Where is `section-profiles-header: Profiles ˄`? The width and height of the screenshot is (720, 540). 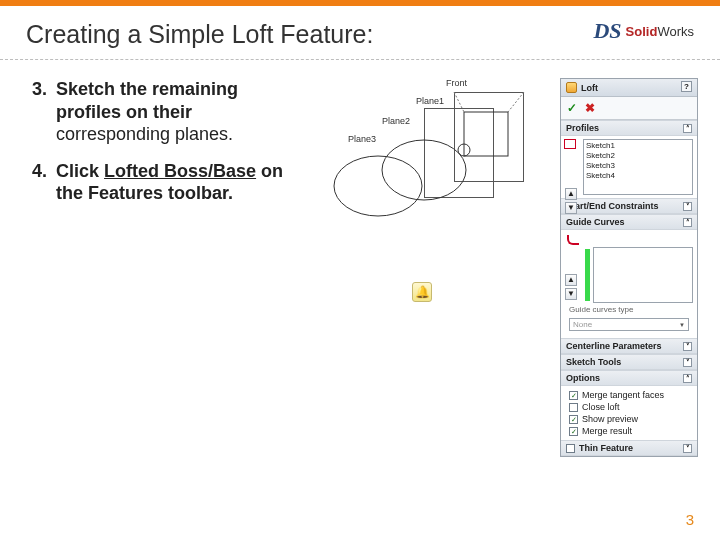 section-profiles-header: Profiles ˄ is located at coordinates (629, 128).